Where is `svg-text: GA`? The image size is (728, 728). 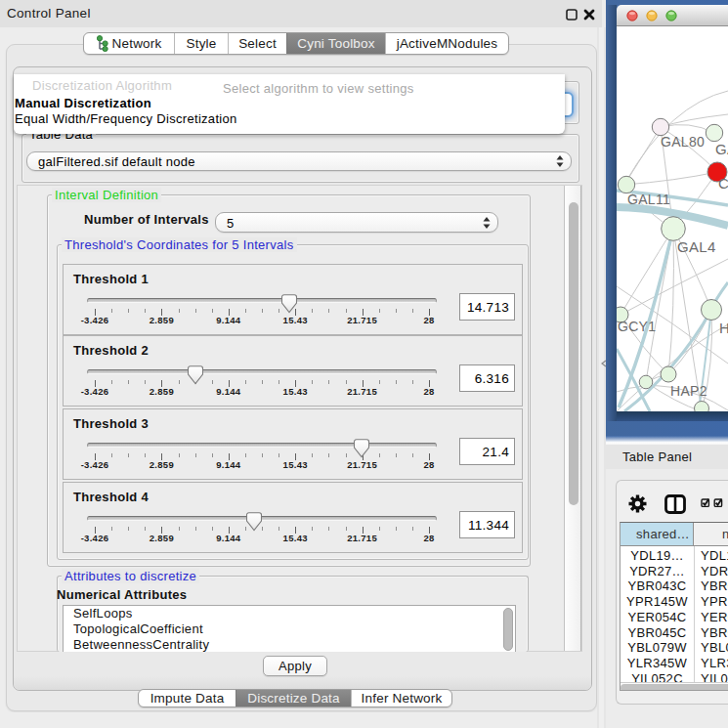
svg-text: GA is located at coordinates (721, 149).